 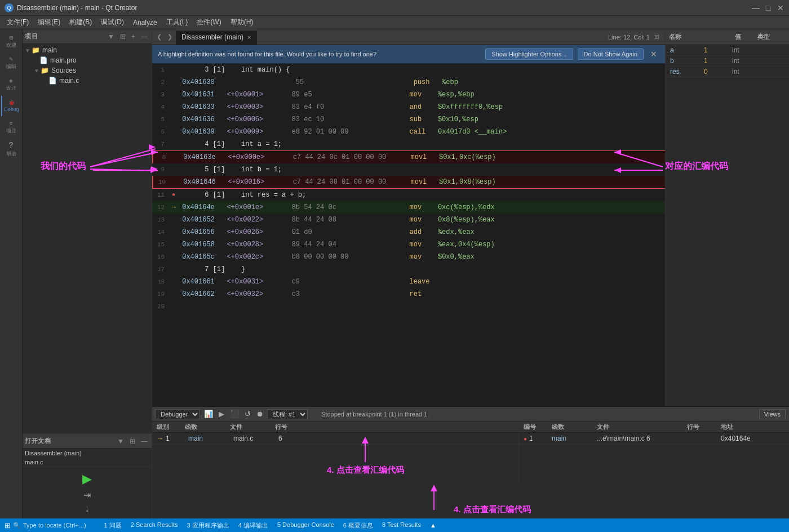 What do you see at coordinates (87, 495) in the screenshot?
I see `step-over-button: ⇥` at bounding box center [87, 495].